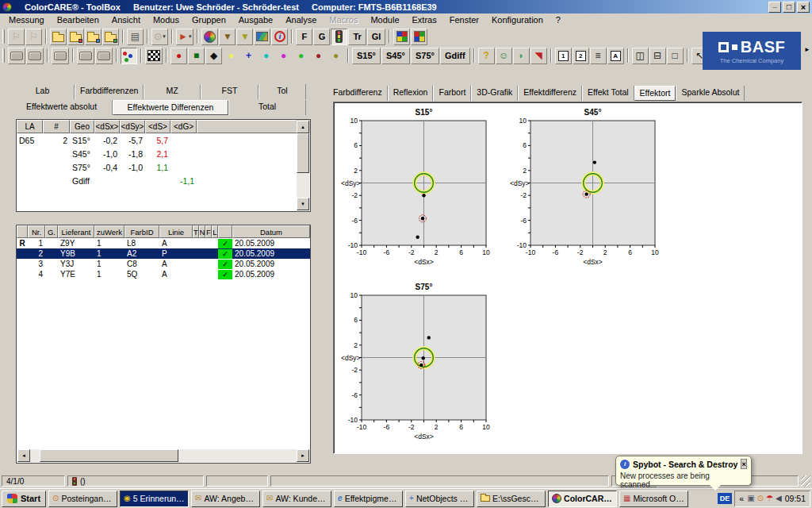 The image size is (812, 508). What do you see at coordinates (86, 56) in the screenshot?
I see `measure-device-4-icon` at bounding box center [86, 56].